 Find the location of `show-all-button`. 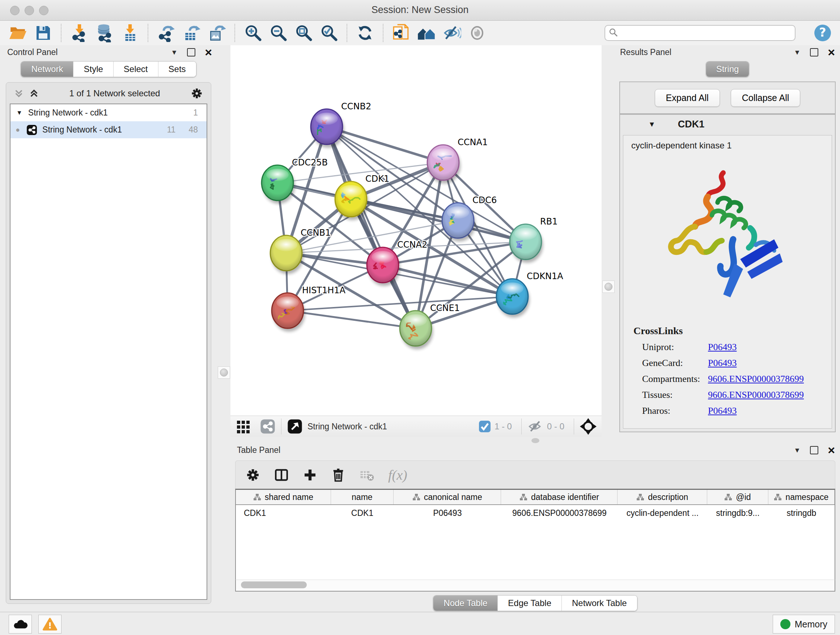

show-all-button is located at coordinates (477, 33).